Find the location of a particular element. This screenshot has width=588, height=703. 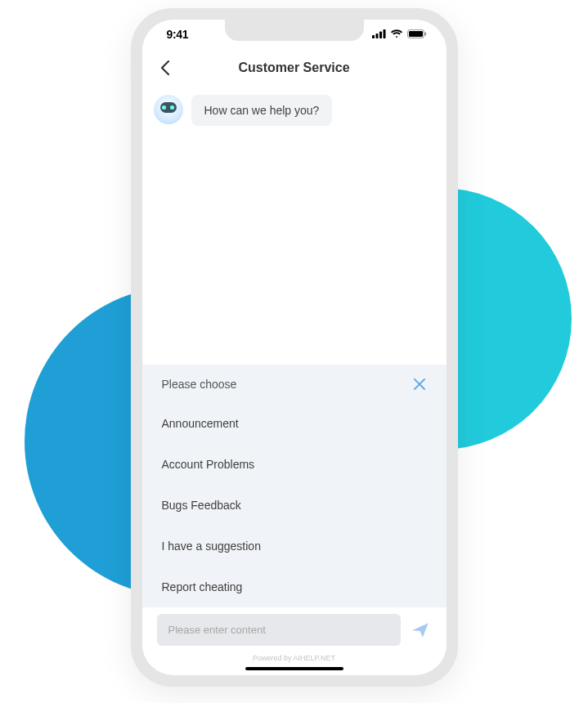

signal-icon is located at coordinates (379, 34).